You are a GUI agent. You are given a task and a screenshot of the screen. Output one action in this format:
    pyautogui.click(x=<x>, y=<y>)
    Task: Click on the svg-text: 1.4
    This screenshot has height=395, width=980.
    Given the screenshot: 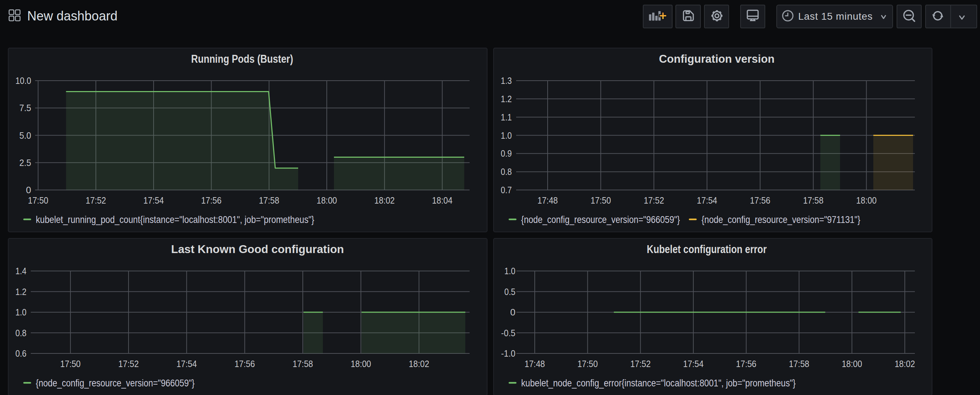 What is the action you would take?
    pyautogui.click(x=21, y=271)
    